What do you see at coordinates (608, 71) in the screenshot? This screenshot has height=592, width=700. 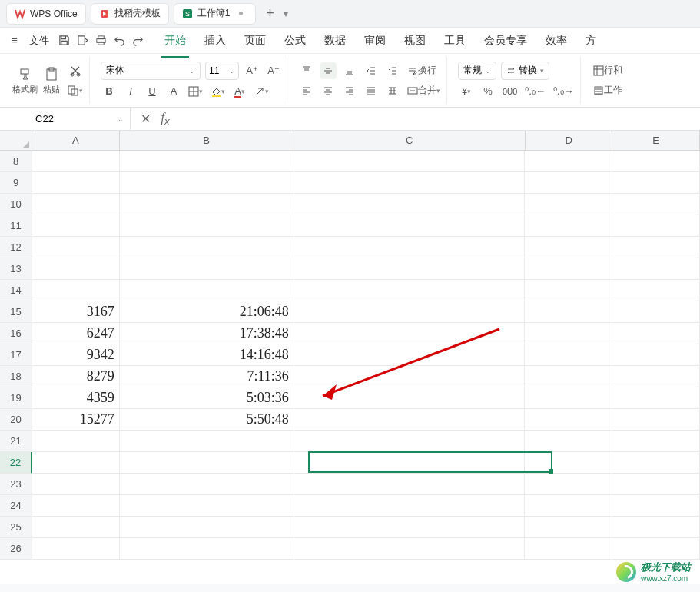 I see `rows-cols-button: 行和` at bounding box center [608, 71].